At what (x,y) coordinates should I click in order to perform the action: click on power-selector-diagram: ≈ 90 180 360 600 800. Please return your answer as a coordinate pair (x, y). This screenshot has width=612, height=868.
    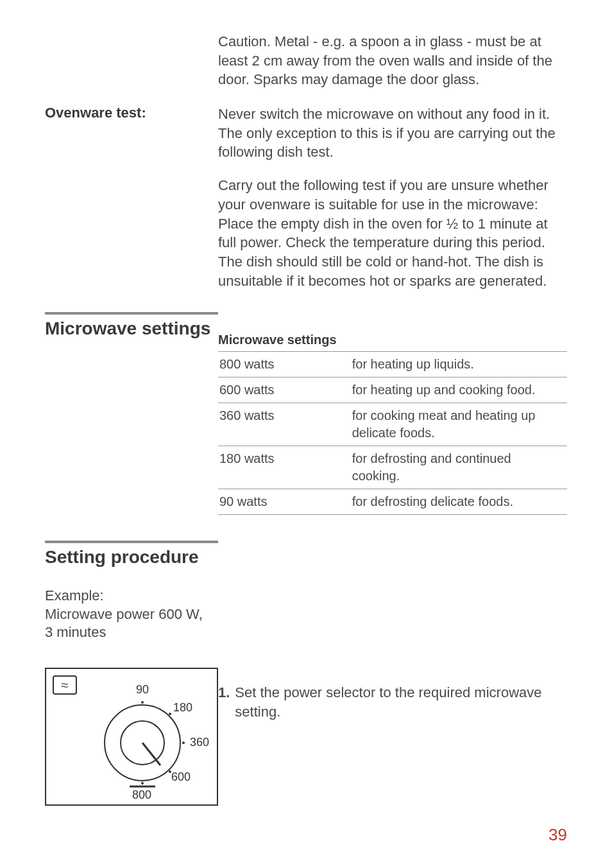
    Looking at the image, I should click on (132, 737).